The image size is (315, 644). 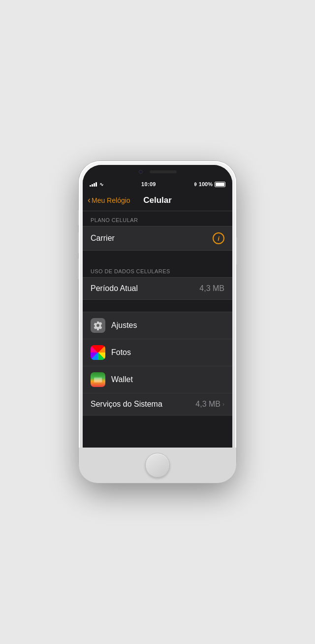 What do you see at coordinates (237, 251) in the screenshot?
I see `power-button` at bounding box center [237, 251].